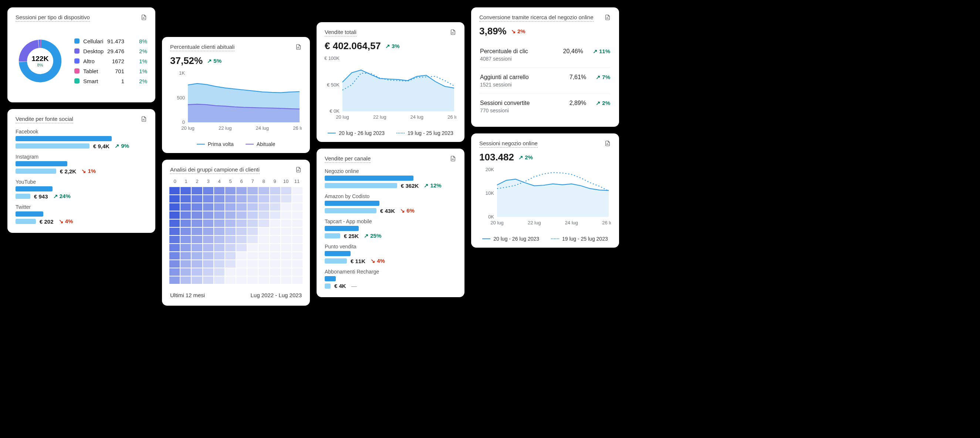 Image resolution: width=980 pixels, height=438 pixels. I want to click on repeat-chart: 1K500020 lug22 lug24 lug26 lug, so click(236, 101).